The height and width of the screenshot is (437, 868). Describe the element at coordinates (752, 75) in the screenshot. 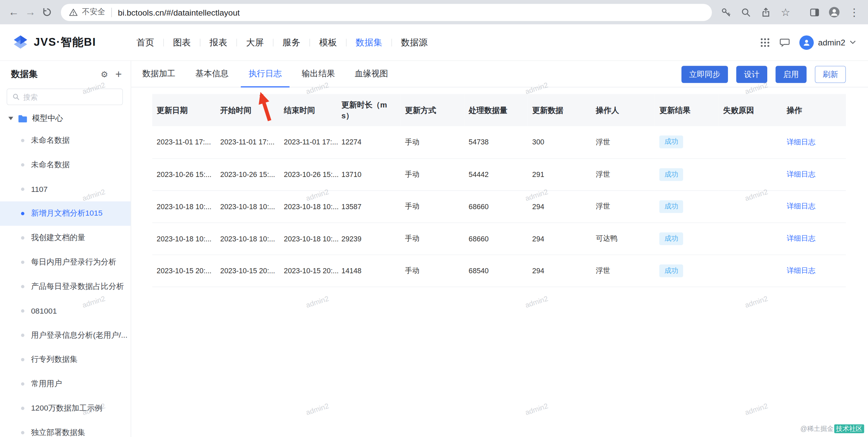

I see `design-button: 设计` at that location.